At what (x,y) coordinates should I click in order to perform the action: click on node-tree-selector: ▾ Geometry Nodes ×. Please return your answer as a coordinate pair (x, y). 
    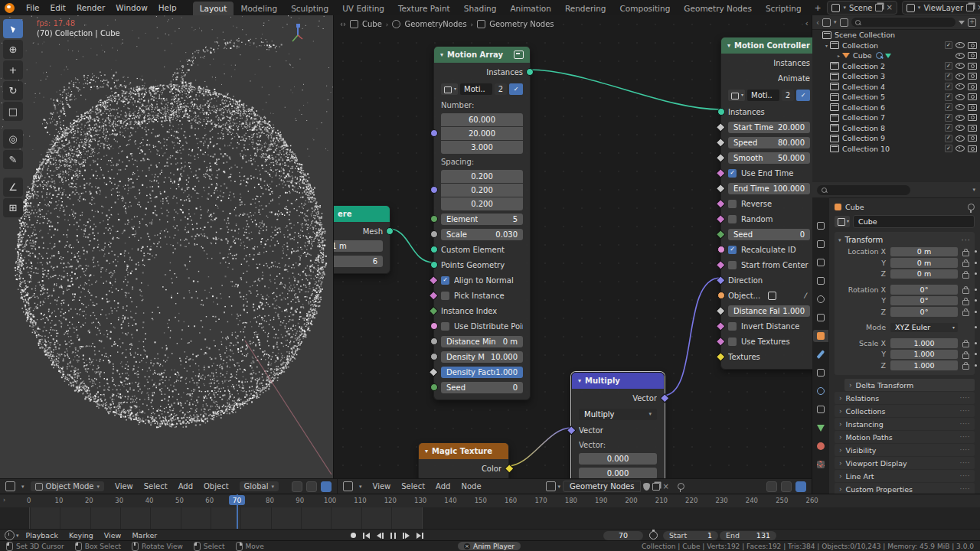
    Looking at the image, I should click on (616, 487).